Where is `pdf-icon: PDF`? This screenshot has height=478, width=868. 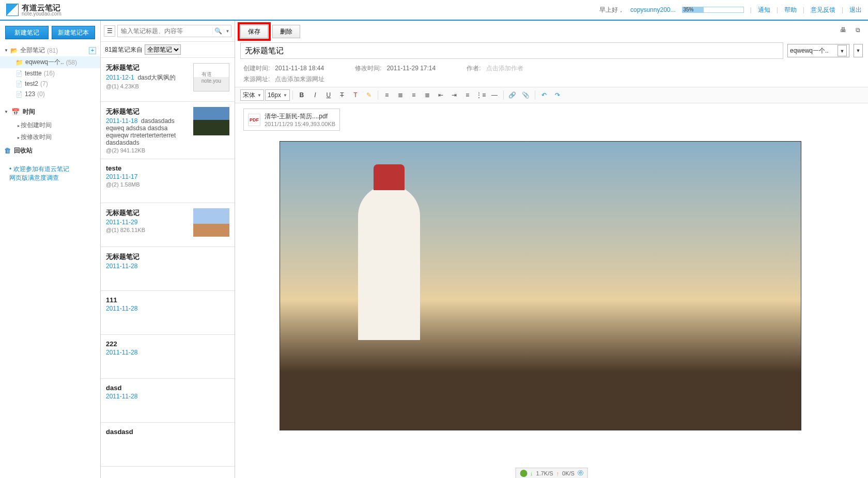
pdf-icon: PDF is located at coordinates (254, 120).